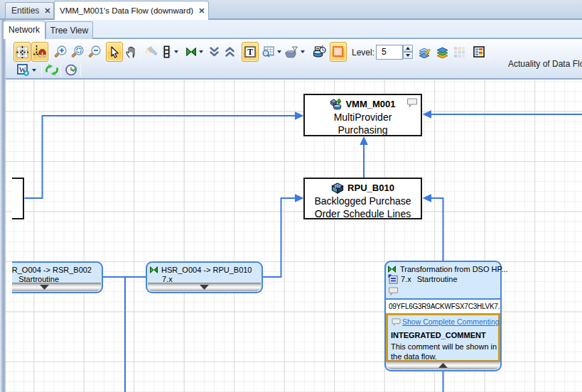 The height and width of the screenshot is (392, 582). I want to click on edit-layers-button, so click(425, 52).